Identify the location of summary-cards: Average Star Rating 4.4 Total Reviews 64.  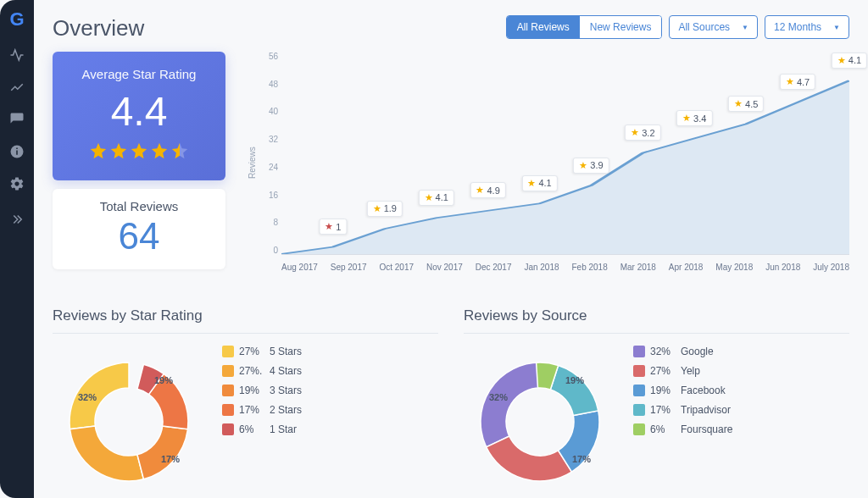
(139, 170).